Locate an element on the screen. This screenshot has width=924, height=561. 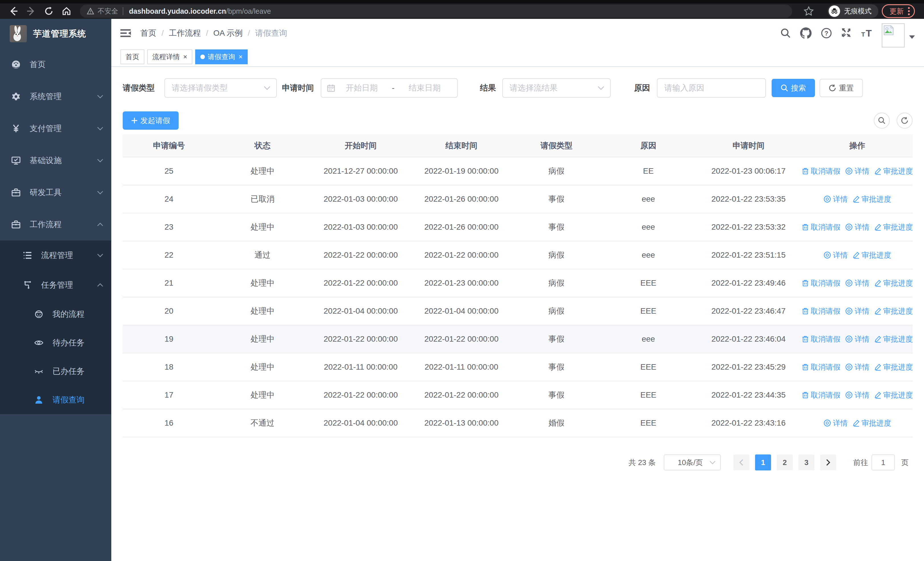
sidebar-item-待办任务: 待办任务 is located at coordinates (56, 343).